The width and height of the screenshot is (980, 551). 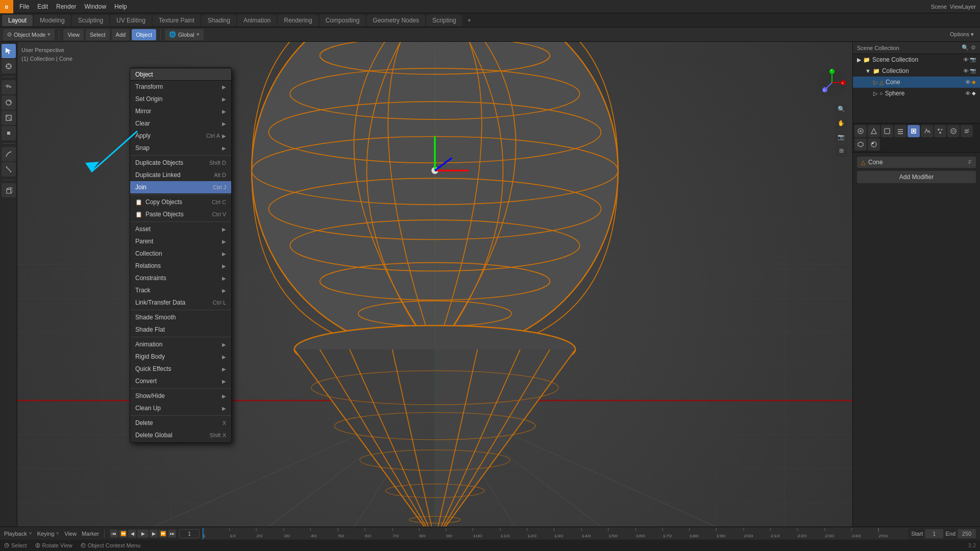 What do you see at coordinates (181, 278) in the screenshot?
I see `menu-item-constraints: Constraints ▶` at bounding box center [181, 278].